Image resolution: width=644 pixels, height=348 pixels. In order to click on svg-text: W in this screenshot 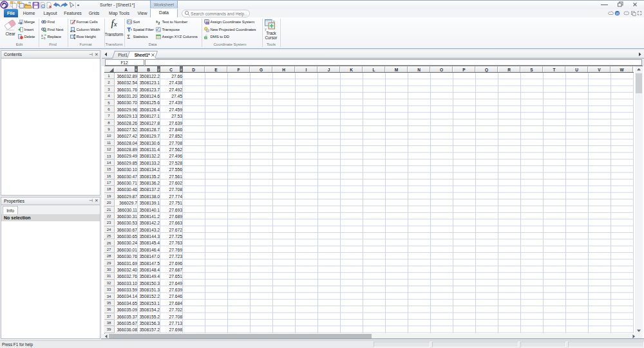, I will do `click(617, 14)`.